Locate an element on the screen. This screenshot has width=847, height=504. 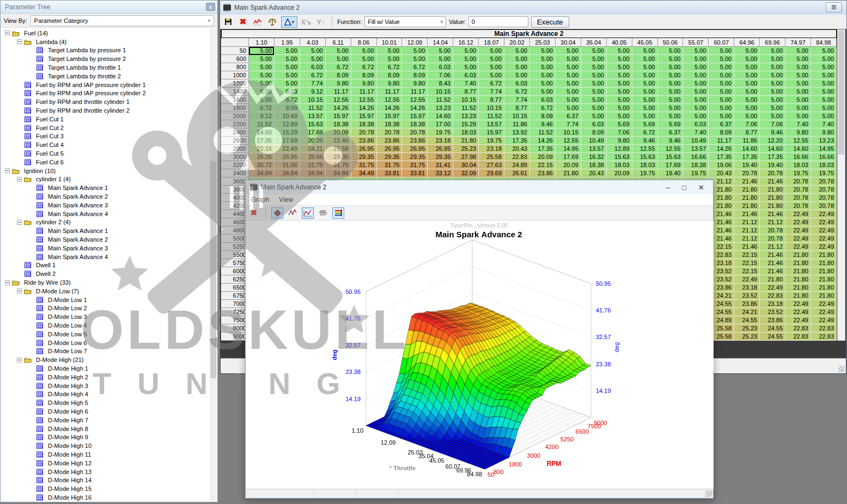
table-cell: 17.69 is located at coordinates (670, 165).